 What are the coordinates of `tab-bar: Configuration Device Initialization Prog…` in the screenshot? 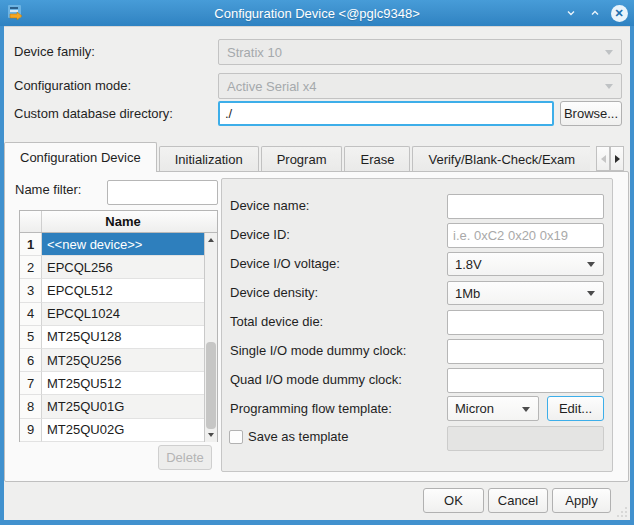 It's located at (300, 157).